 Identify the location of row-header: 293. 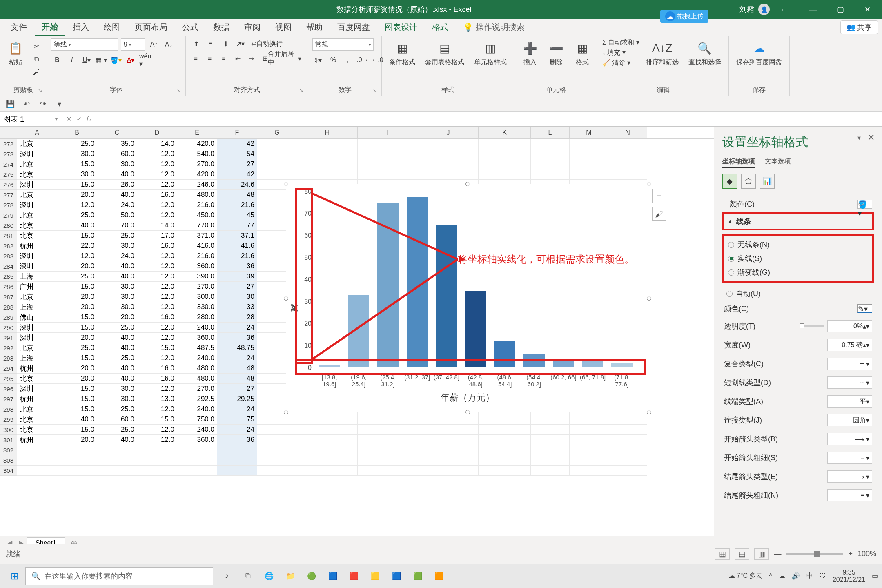
(9, 359).